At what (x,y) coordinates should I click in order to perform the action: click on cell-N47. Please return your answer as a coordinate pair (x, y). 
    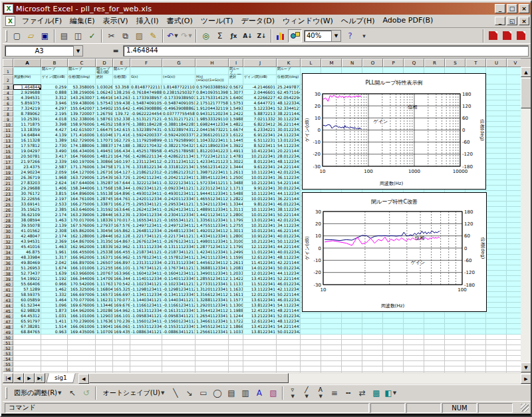
    Looking at the image, I should click on (352, 321).